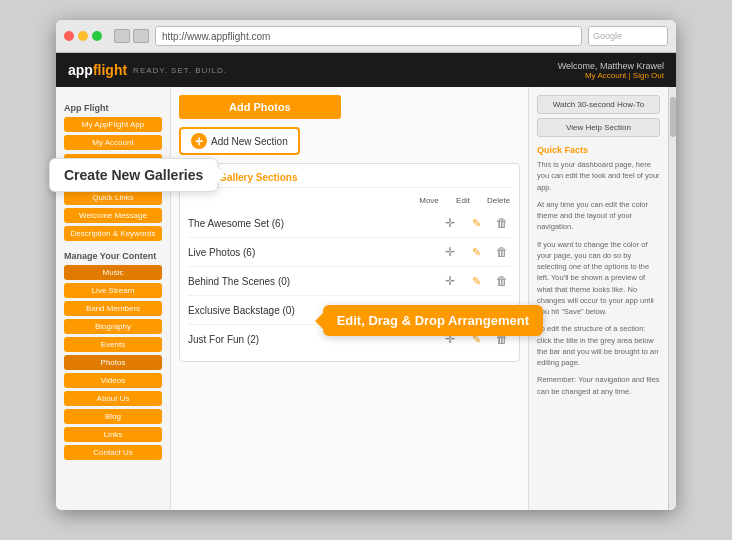 The width and height of the screenshot is (732, 540). Describe the element at coordinates (113, 308) in the screenshot. I see `band-members-button: Band Members` at that location.